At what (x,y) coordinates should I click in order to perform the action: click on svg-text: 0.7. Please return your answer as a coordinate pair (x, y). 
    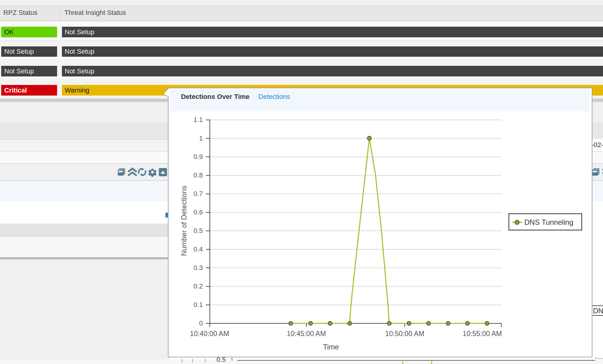
    Looking at the image, I should click on (198, 194).